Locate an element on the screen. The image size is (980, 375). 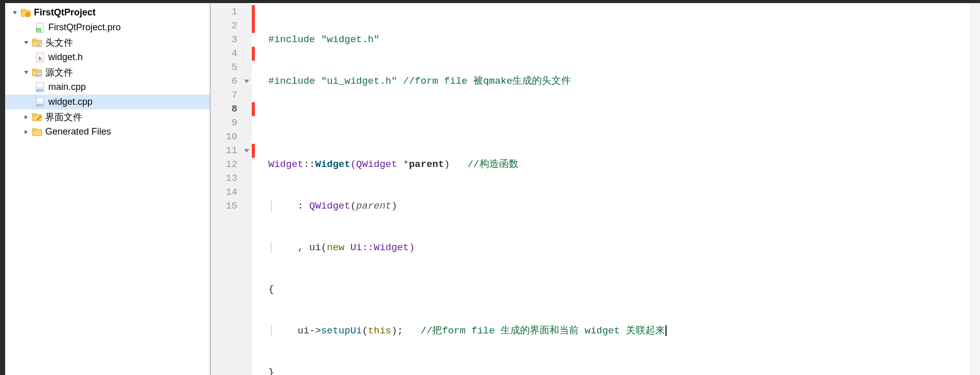
qt-file-icon: Qt is located at coordinates (40, 28).